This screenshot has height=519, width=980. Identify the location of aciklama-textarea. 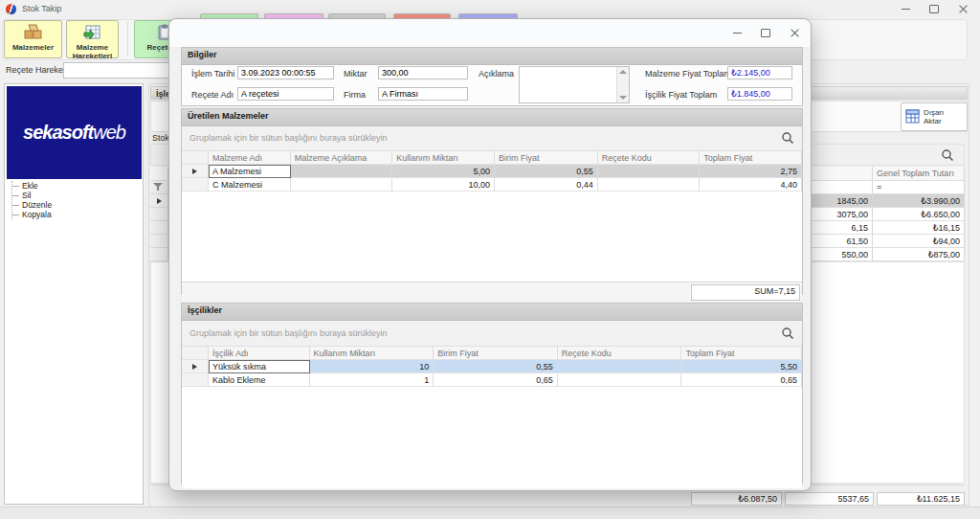
(574, 84).